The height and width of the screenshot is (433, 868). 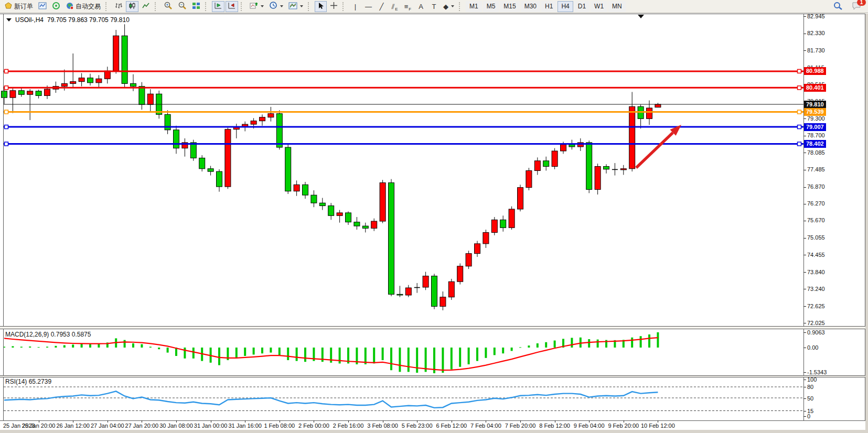 I want to click on indicators-button, so click(x=257, y=6).